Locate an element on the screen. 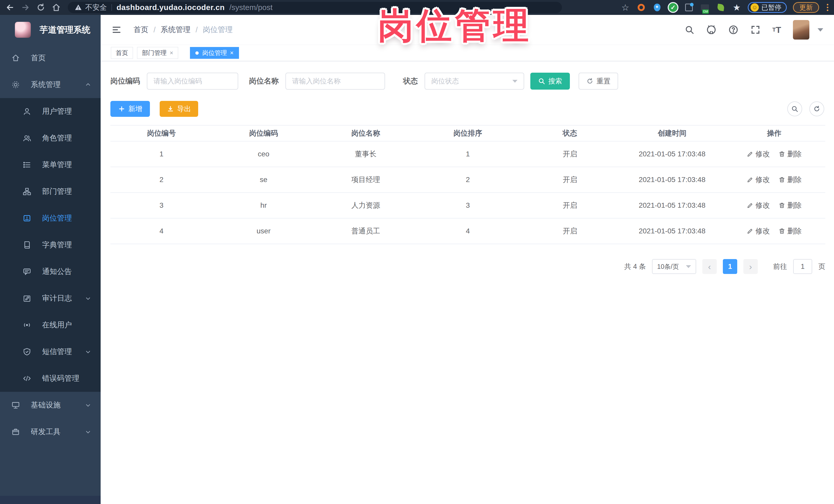  chevron-down-icon is located at coordinates (88, 405).